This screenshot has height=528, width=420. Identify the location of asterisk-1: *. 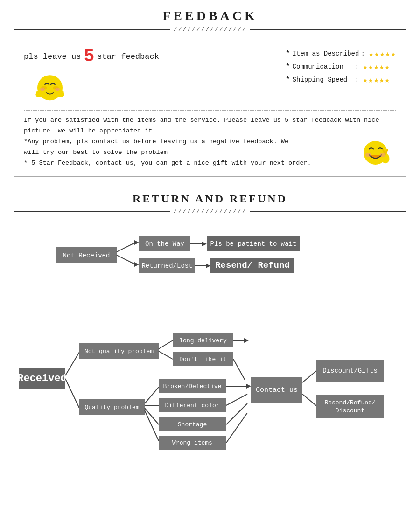
(287, 54).